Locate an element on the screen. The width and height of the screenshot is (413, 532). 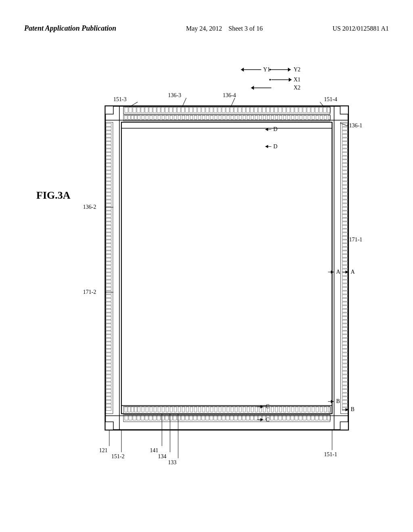
svg-text: X2 is located at coordinates (297, 87).